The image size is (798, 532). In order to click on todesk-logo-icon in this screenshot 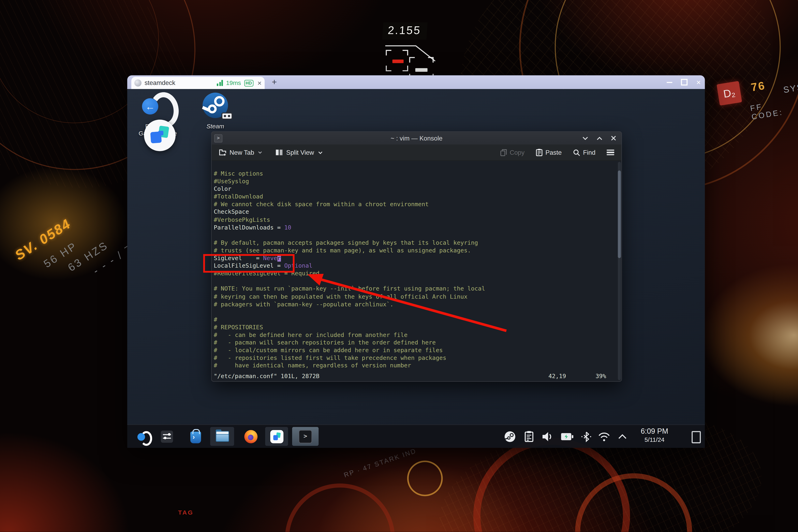, I will do `click(159, 136)`.